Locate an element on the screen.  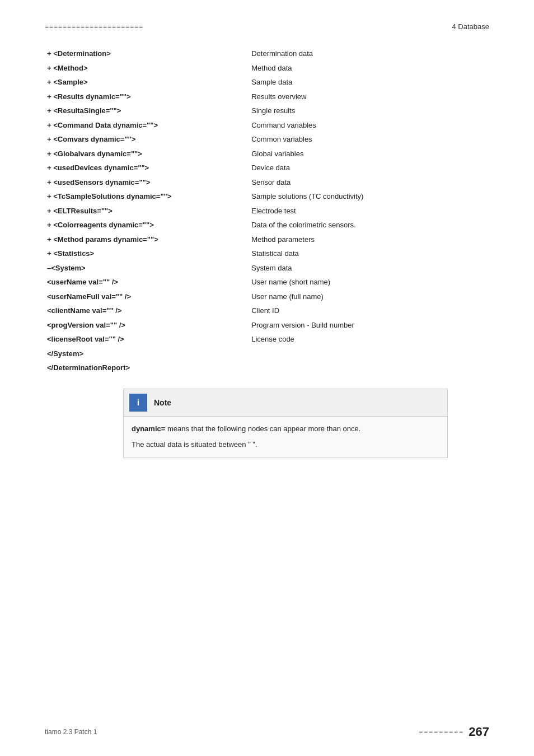
table-row: + <Comvars dynamic="">Common variables is located at coordinates (267, 139).